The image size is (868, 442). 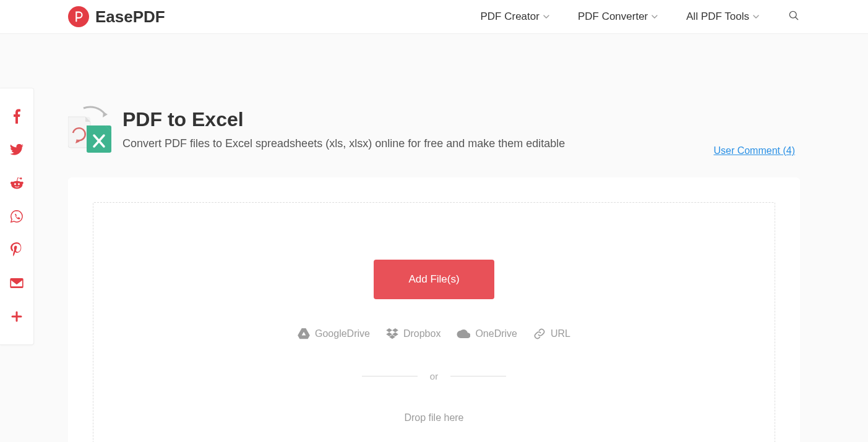 What do you see at coordinates (462, 127) in the screenshot?
I see `page-heading-text: PDF to Excel Convert PDF files to Excel …` at bounding box center [462, 127].